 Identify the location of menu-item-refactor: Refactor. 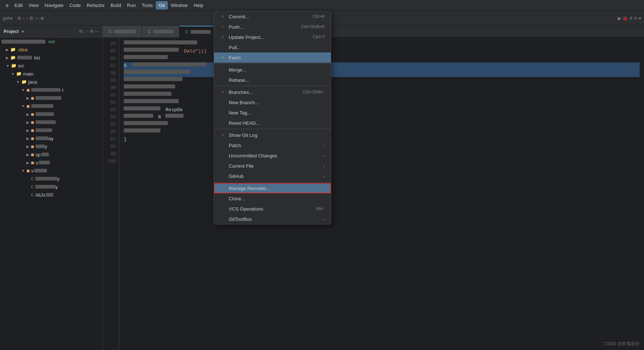
(95, 5).